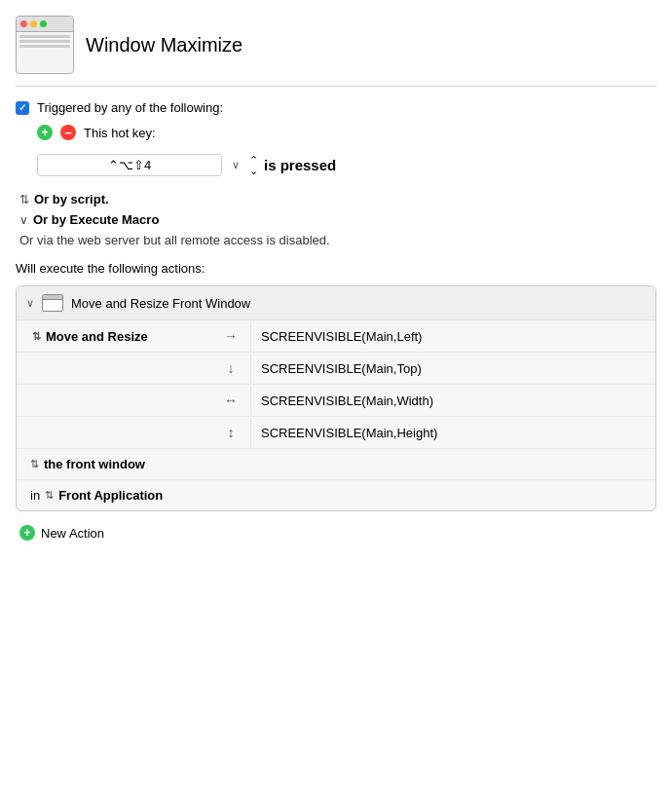 Image resolution: width=672 pixels, height=787 pixels. Describe the element at coordinates (45, 132) in the screenshot. I see `add-hotkey-button` at that location.